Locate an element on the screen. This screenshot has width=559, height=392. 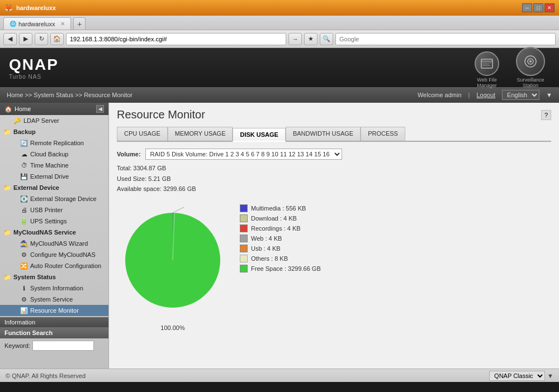
search-button: 🔍 is located at coordinates (326, 39).